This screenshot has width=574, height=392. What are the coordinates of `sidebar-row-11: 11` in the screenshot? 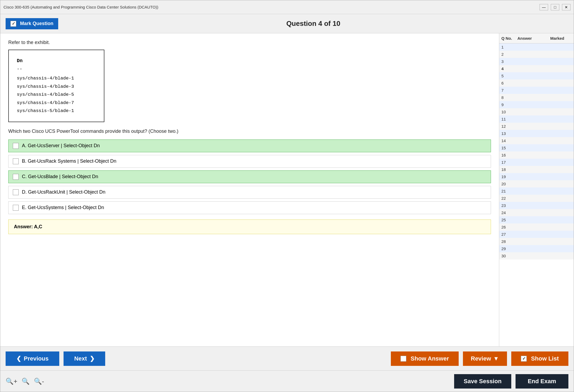 It's located at (537, 119).